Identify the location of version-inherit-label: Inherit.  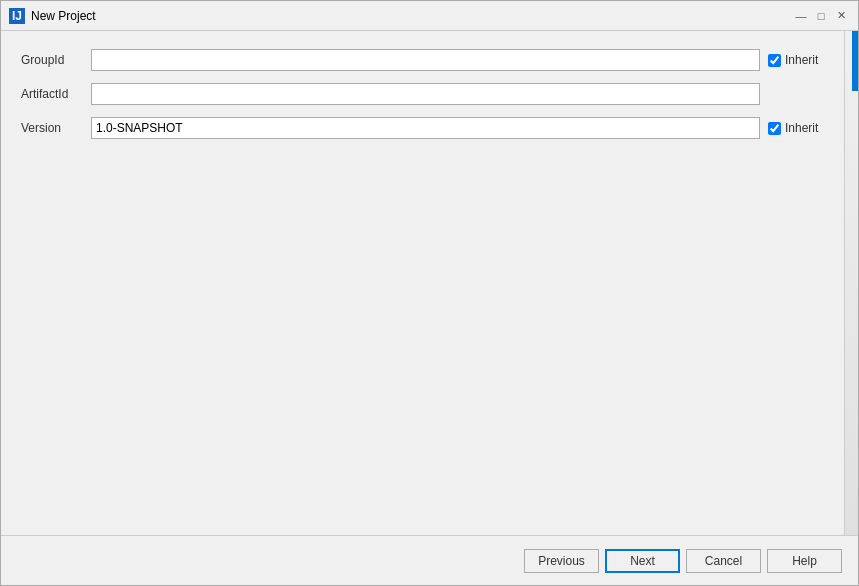
(802, 128).